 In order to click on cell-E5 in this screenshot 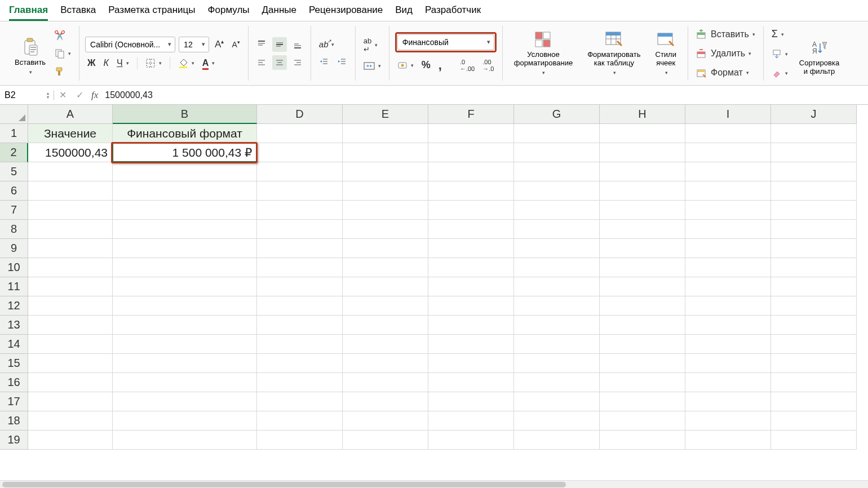, I will do `click(386, 172)`.